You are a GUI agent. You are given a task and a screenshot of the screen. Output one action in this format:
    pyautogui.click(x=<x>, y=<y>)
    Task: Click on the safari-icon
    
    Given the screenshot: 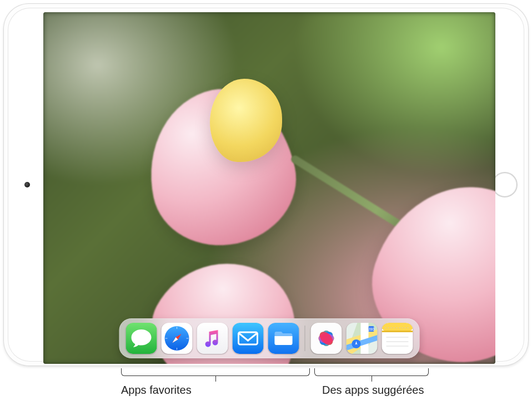 What is the action you would take?
    pyautogui.click(x=177, y=338)
    